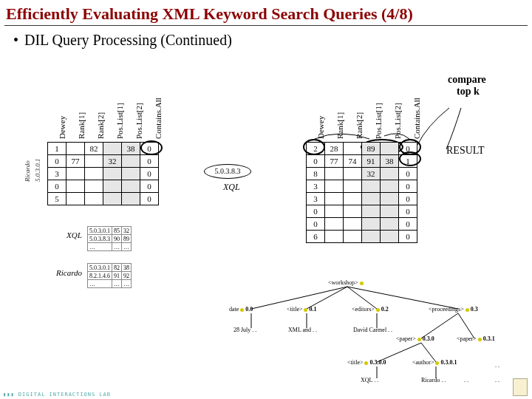 Image resolution: width=532 pixels, height=399 pixels. What do you see at coordinates (266, 25) in the screenshot?
I see `divider` at bounding box center [266, 25].